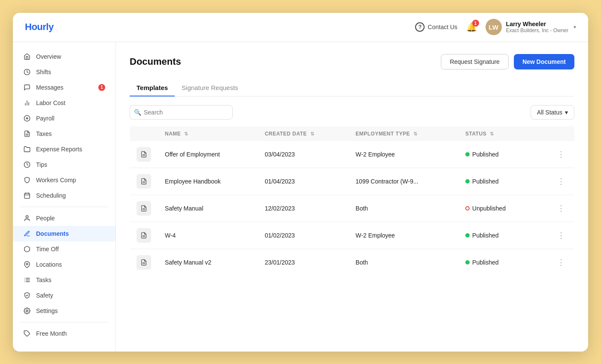 The image size is (601, 364). I want to click on doc-employment-type: Both, so click(404, 262).